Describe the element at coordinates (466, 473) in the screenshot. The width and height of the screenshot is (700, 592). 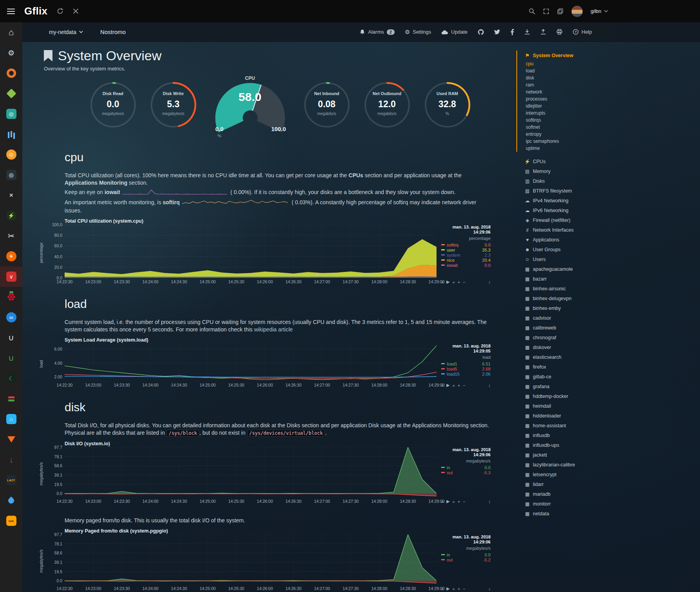
I see `legend-row-out: out-5.3` at that location.